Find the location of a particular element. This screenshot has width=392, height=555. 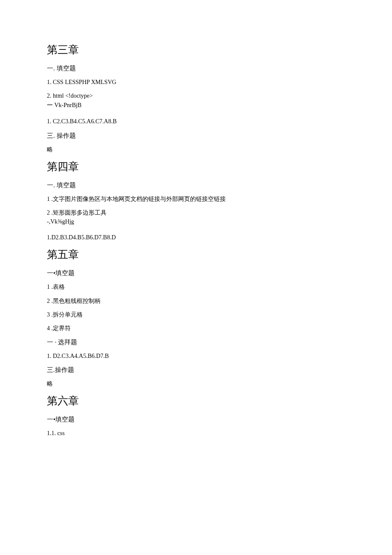

ch4-q2: 2 .矩形圆形多边形工具 is located at coordinates (196, 213).